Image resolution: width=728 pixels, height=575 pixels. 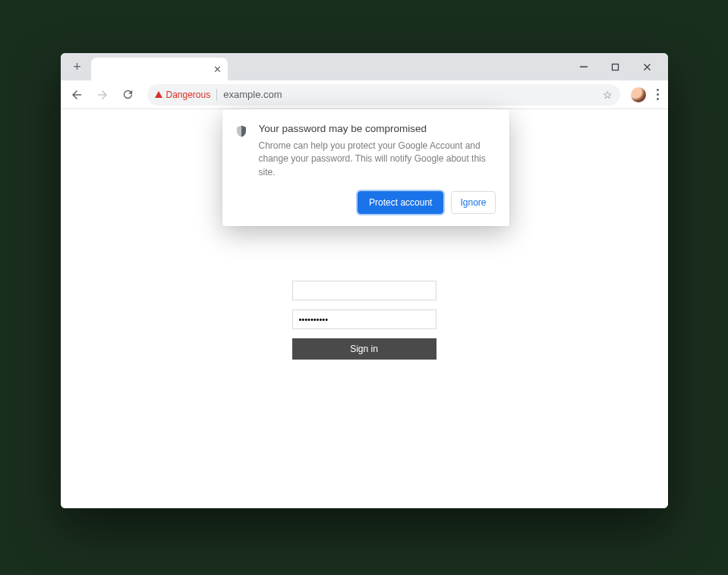 I want to click on protect-account-button: Protect account, so click(x=401, y=203).